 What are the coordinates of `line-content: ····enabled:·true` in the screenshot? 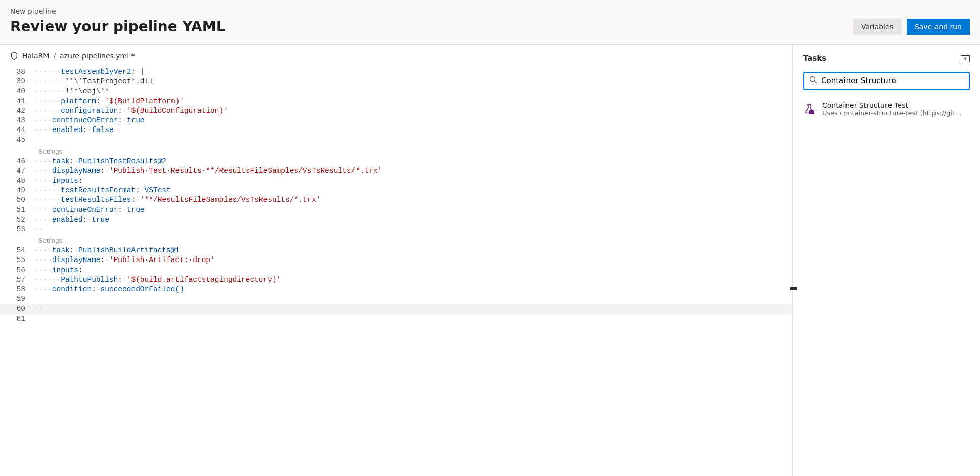 It's located at (72, 220).